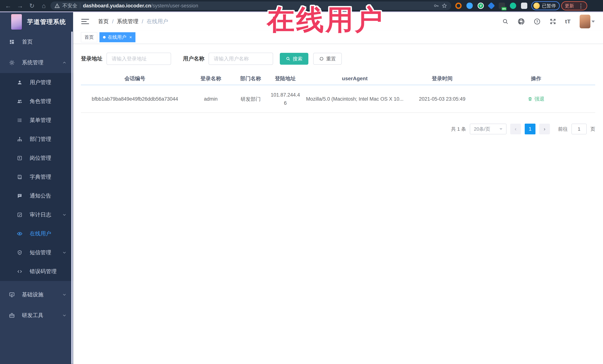 The height and width of the screenshot is (364, 603). Describe the element at coordinates (135, 79) in the screenshot. I see `col-session-id: 会话编号` at that location.